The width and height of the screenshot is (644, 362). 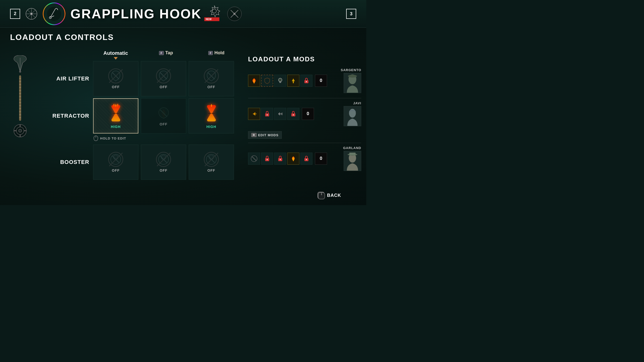 What do you see at coordinates (62, 37) in the screenshot?
I see `section-title: LOADOUT A CONTROLS` at bounding box center [62, 37].